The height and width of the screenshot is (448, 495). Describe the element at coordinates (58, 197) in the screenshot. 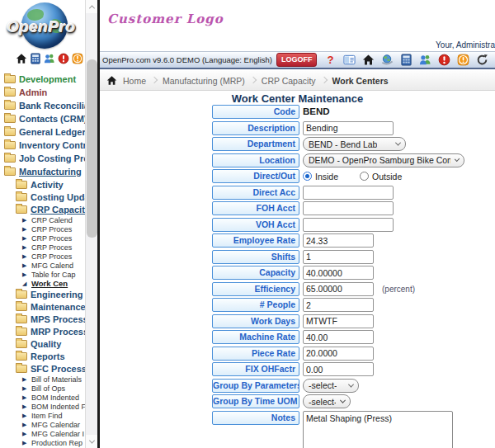

I see `sidebar-item-label: Costing Updat` at that location.